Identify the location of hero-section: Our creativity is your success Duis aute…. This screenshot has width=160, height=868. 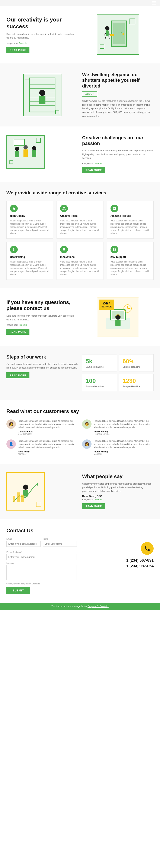
(80, 35).